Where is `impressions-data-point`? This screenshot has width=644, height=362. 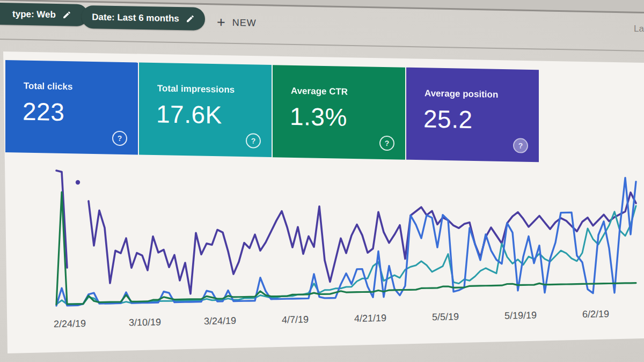
impressions-data-point is located at coordinates (78, 182).